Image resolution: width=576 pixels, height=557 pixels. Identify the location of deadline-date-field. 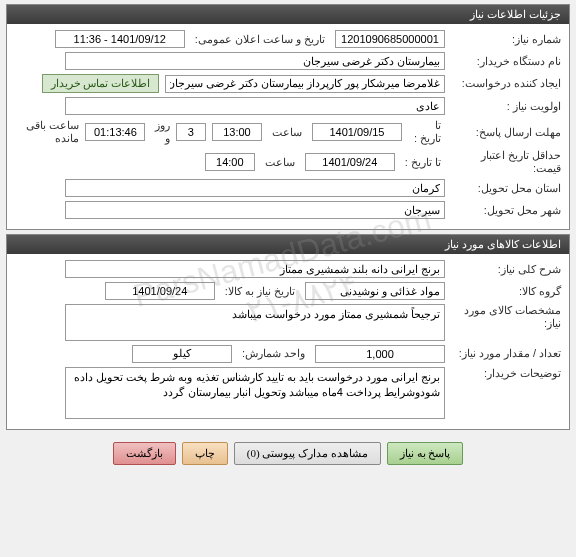
(357, 132).